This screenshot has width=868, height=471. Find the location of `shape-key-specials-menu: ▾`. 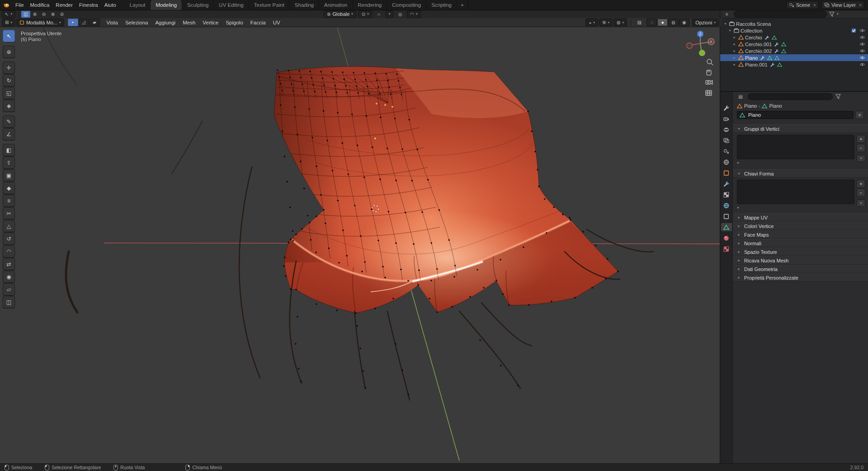

shape-key-specials-menu: ▾ is located at coordinates (861, 203).